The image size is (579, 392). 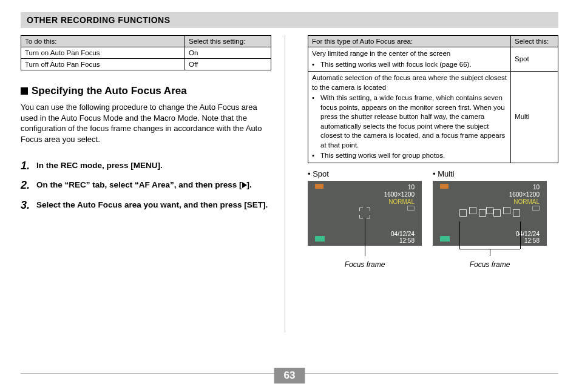 What do you see at coordinates (490, 213) in the screenshot?
I see `multi-focus-frame` at bounding box center [490, 213].